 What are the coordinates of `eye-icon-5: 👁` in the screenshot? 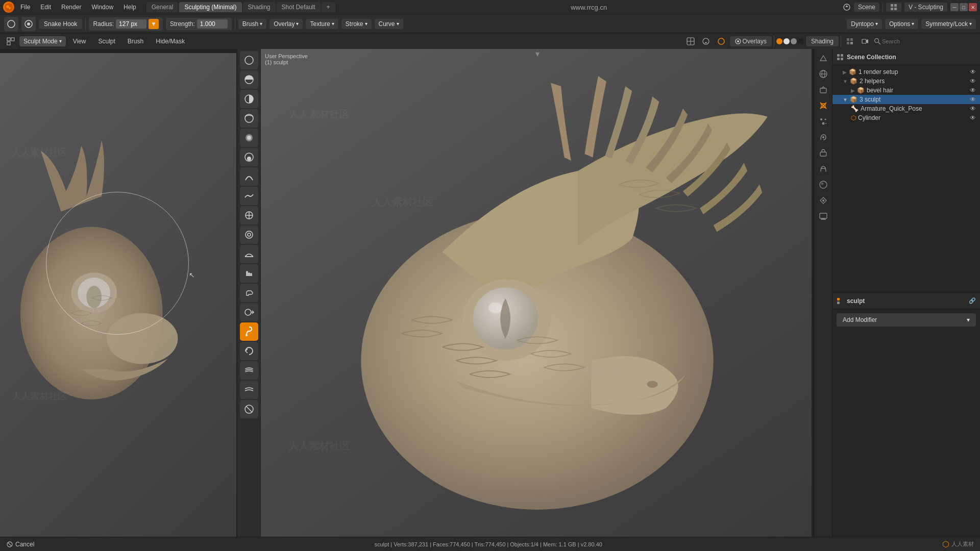 It's located at (973, 109).